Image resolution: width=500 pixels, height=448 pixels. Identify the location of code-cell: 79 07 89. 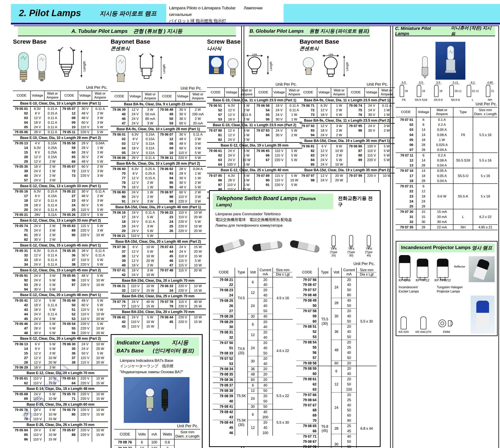
(263, 176).